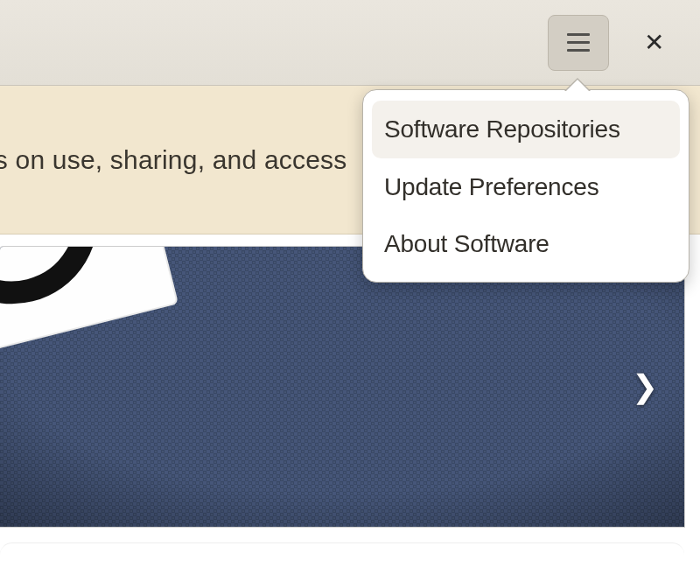 The height and width of the screenshot is (588, 700). What do you see at coordinates (578, 43) in the screenshot?
I see `hamburger-button` at bounding box center [578, 43].